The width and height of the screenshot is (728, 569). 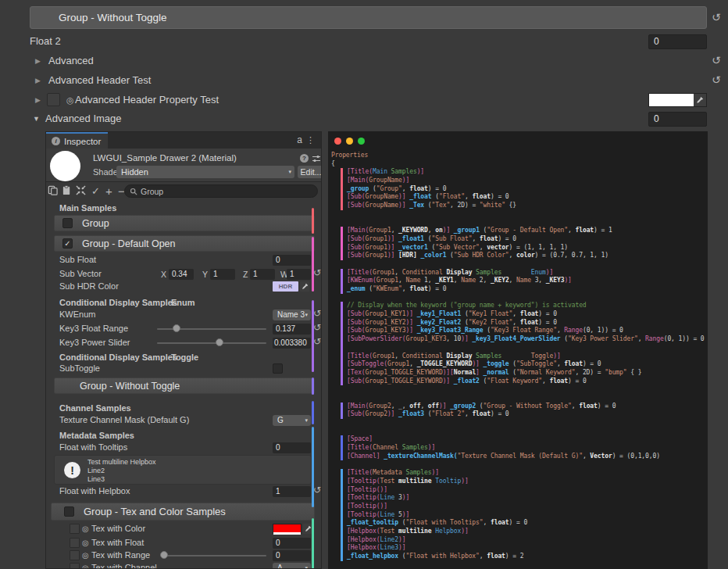 I want to click on code-line: [Title(Group1, Conditional Display Sampl…, so click(x=526, y=356).